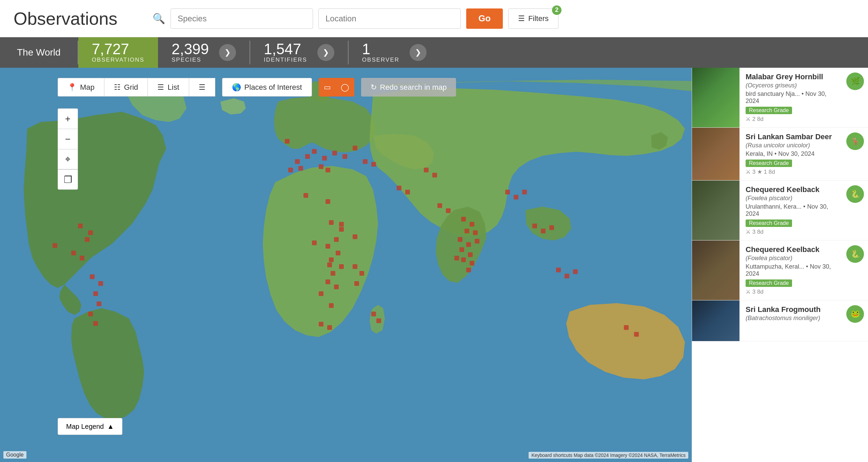 The height and width of the screenshot is (462, 868). I want to click on observation-item: Chequered Keelback (Fowlea piscator) Kut…, so click(780, 270).